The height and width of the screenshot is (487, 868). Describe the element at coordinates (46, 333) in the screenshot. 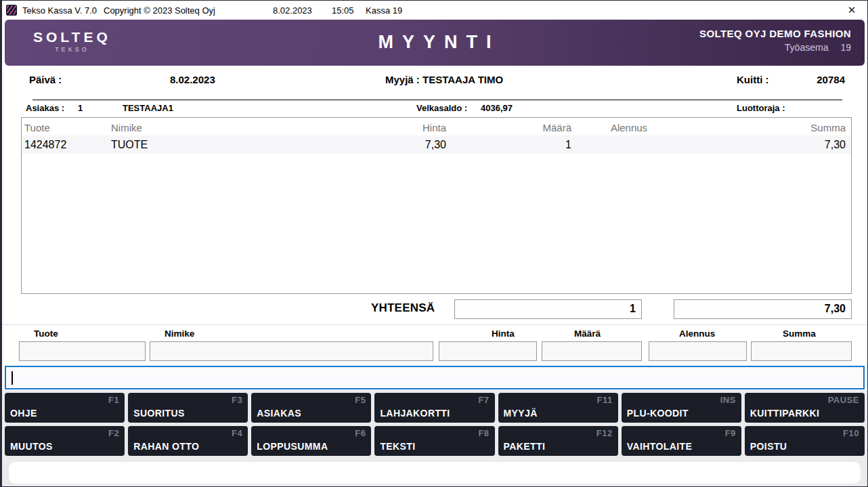

I see `entry-label-tuote: Tuote` at that location.